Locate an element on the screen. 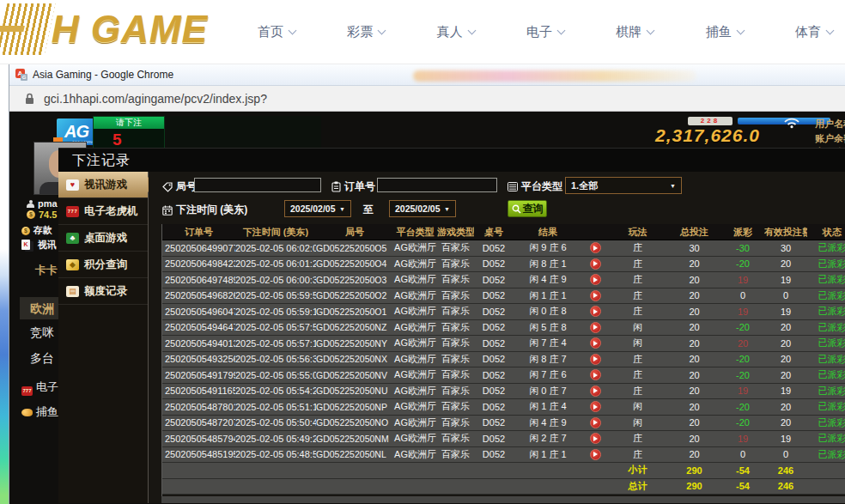 The height and width of the screenshot is (504, 845). cell-total-bet: 30 is located at coordinates (694, 248).